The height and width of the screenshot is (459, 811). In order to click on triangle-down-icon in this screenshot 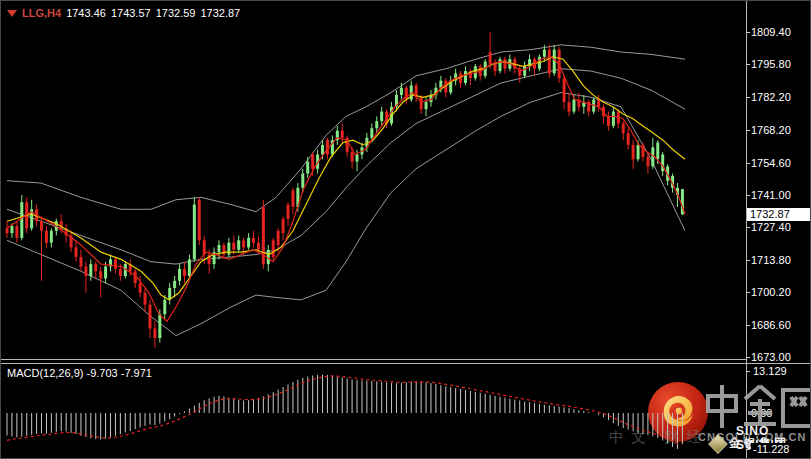, I will do `click(12, 14)`.